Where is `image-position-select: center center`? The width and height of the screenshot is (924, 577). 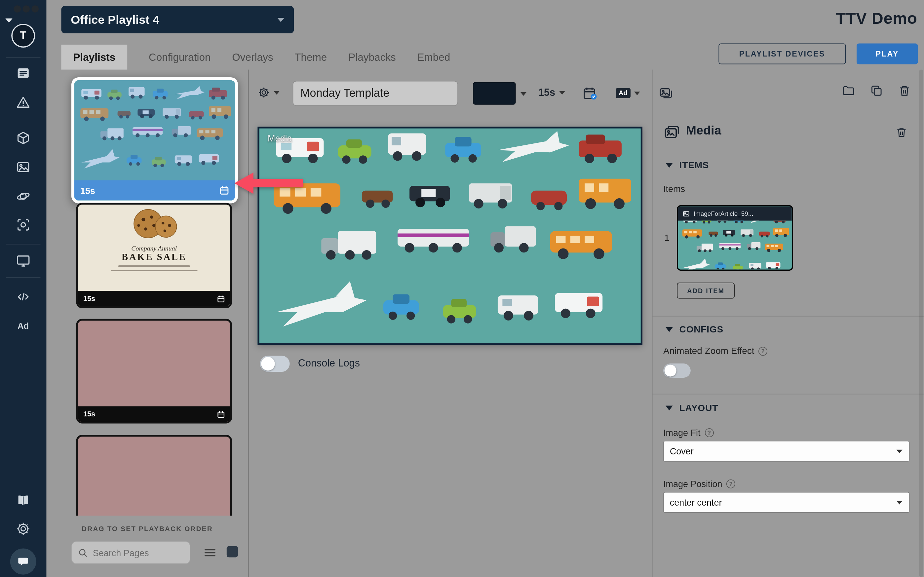
image-position-select: center center is located at coordinates (787, 502).